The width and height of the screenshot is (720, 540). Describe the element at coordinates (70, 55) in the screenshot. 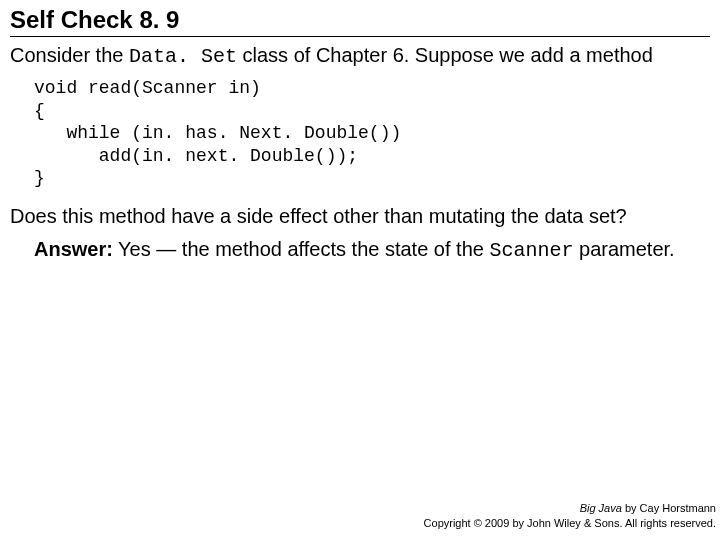

I see `intro-pre: Consider the` at that location.